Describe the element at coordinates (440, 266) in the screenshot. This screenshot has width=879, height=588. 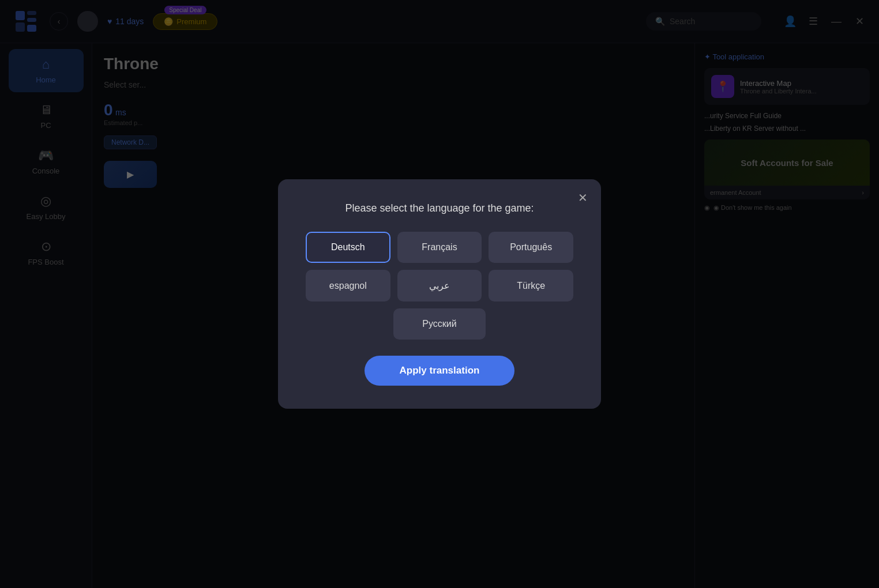
I see `language-grid: Deutsch Français Português espagnol عربي…` at that location.